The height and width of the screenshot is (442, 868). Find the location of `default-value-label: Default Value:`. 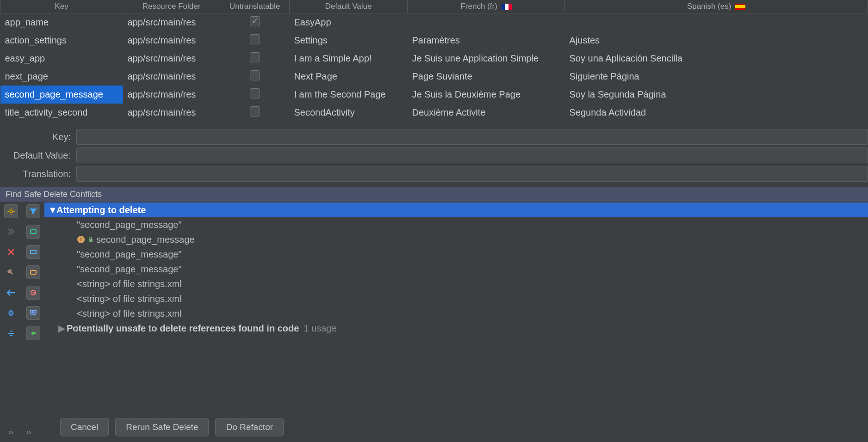

default-value-label: Default Value: is located at coordinates (38, 155).